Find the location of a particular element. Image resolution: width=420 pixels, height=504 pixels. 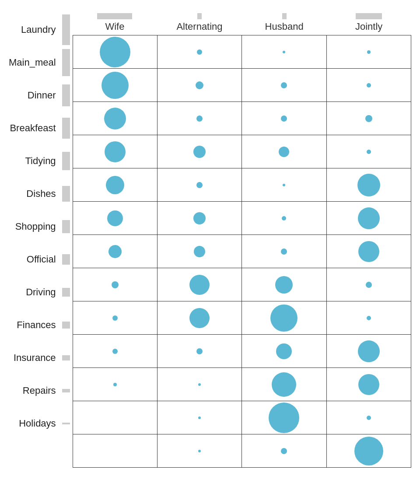

row-label-text: Dinner is located at coordinates (42, 95).